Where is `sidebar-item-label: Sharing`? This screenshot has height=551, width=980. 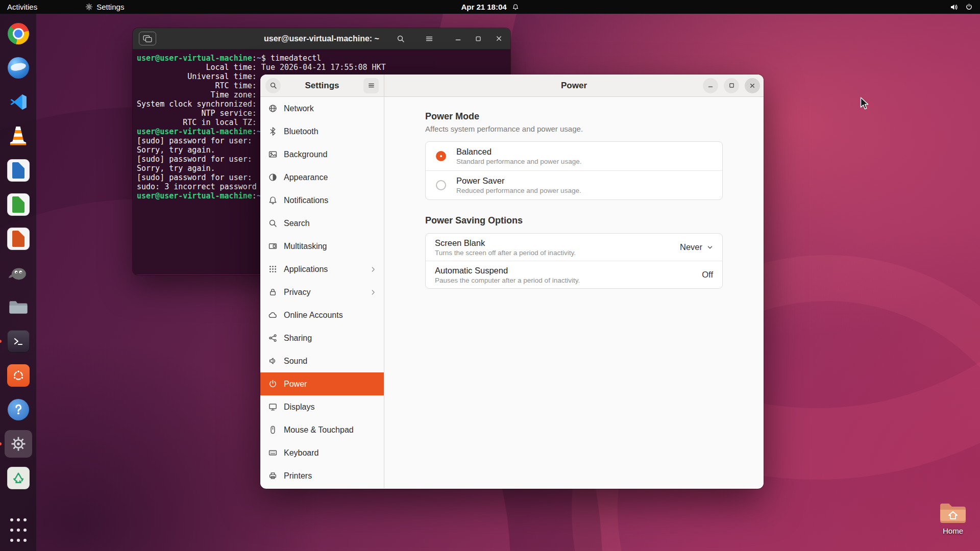 sidebar-item-label: Sharing is located at coordinates (298, 338).